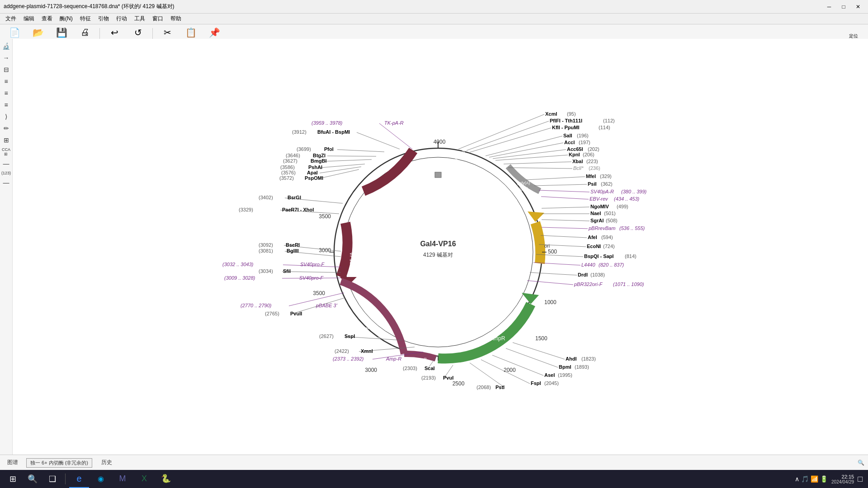 This screenshot has width=868, height=488. Describe the element at coordinates (326, 336) in the screenshot. I see `svg-text: (2627)` at that location.